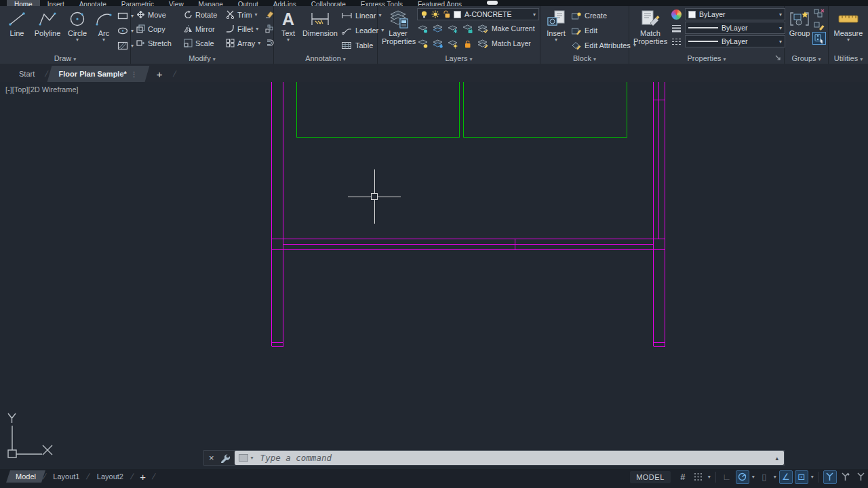 The width and height of the screenshot is (868, 488). Describe the element at coordinates (160, 43) in the screenshot. I see `stretch-button: Stretch` at that location.